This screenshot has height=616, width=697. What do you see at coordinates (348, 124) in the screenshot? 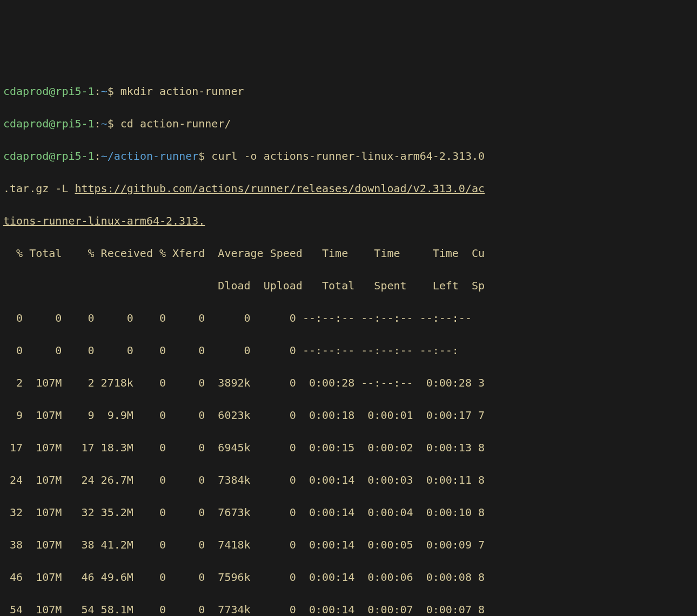
I see `prompt-line-2: cdaprod@rpi5-1:~$ cd action-runner/` at bounding box center [348, 124].